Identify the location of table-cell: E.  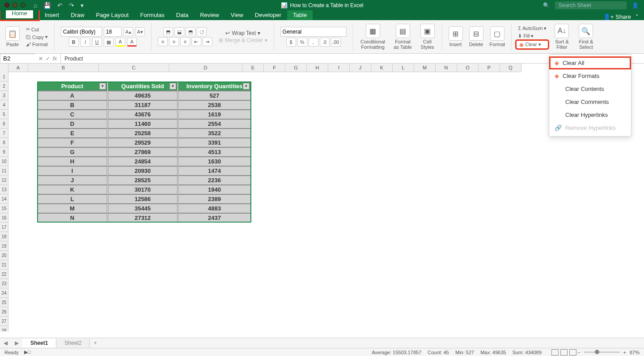
(72, 133).